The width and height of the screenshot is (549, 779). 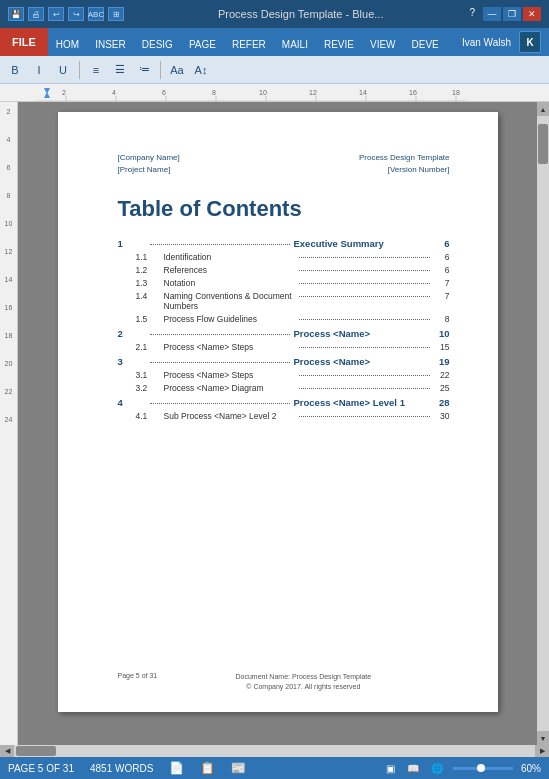 What do you see at coordinates (284, 334) in the screenshot?
I see `toc-entry-2: 2 Process <Name> 10` at bounding box center [284, 334].